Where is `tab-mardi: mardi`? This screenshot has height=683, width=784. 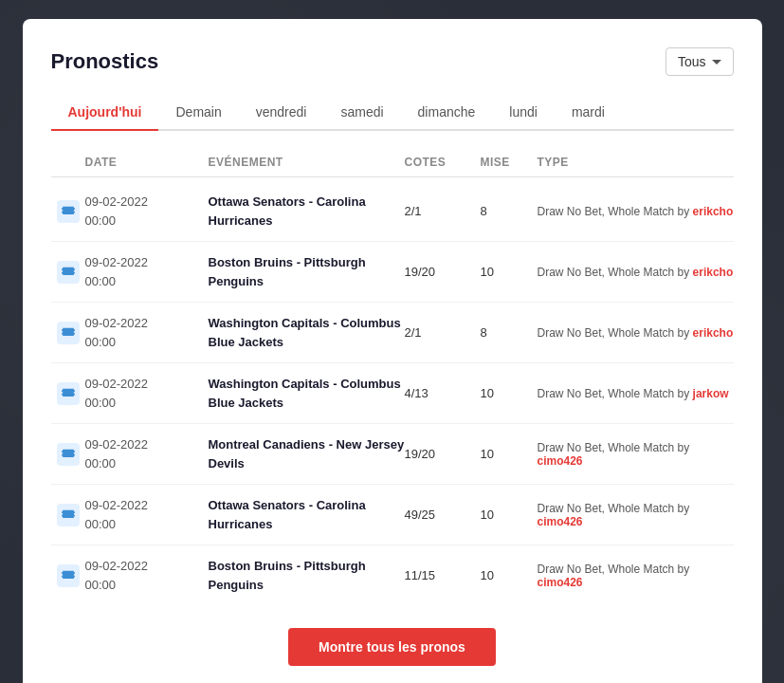
tab-mardi: mardi is located at coordinates (588, 113).